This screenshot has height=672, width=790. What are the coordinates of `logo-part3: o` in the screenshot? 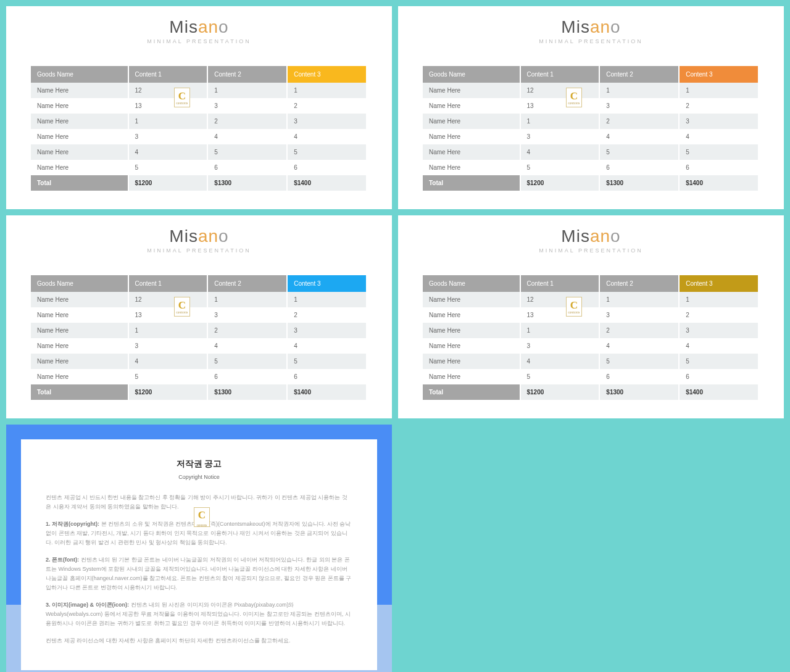 It's located at (616, 236).